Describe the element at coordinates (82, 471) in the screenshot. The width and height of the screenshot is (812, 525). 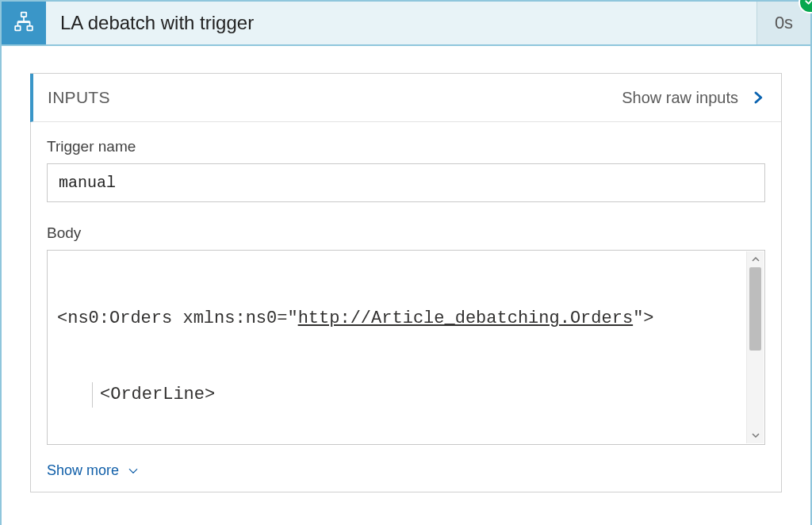
I see `show-more-label: Show more` at that location.